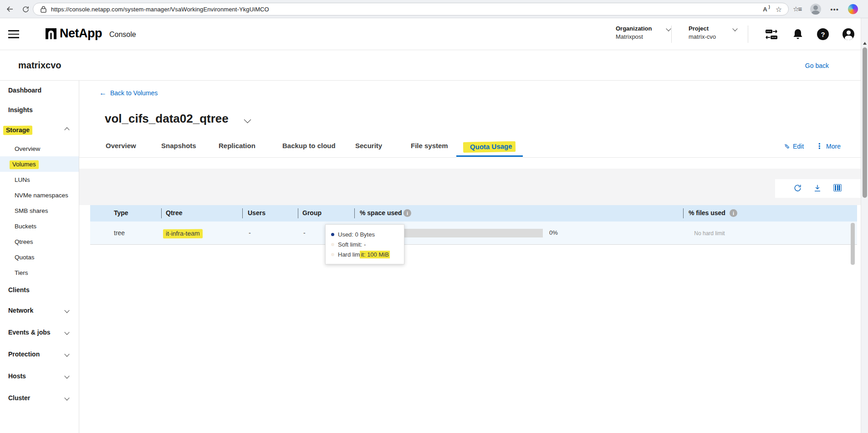  Describe the element at coordinates (407, 213) in the screenshot. I see `space-used-info-icon: i` at that location.